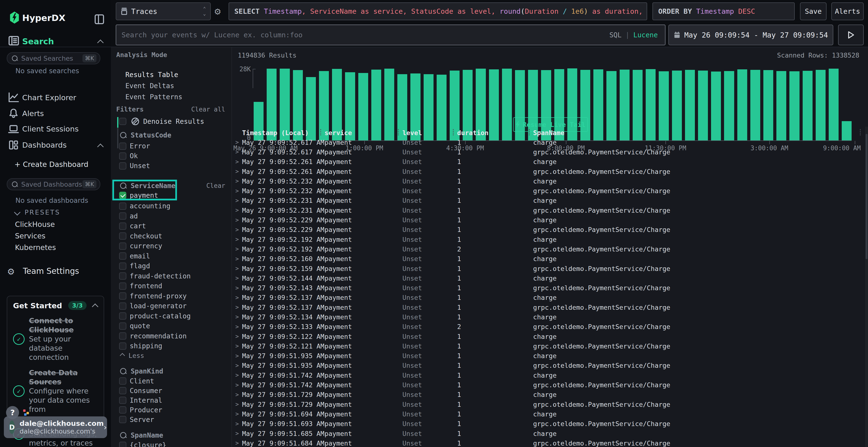  Describe the element at coordinates (548, 366) in the screenshot. I see `table-row: >May 27 9:09:51.935 AMpaymentUnset1grpc.…` at that location.